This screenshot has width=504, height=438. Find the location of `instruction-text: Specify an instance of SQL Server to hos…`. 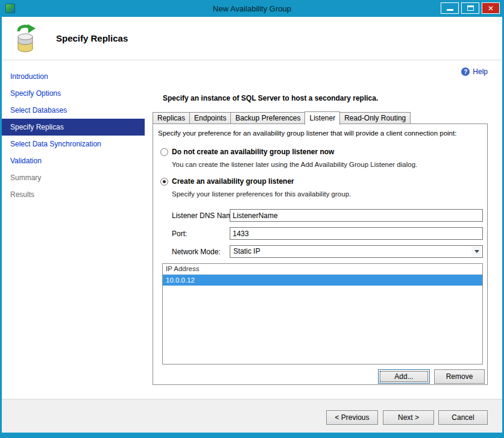

instruction-text: Specify an instance of SQL Server to hos… is located at coordinates (270, 98).